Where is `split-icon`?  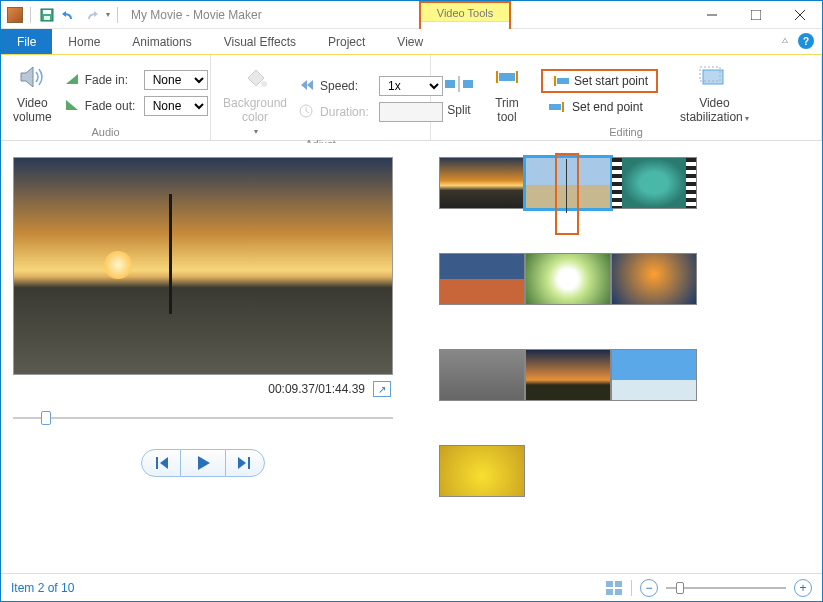 split-icon is located at coordinates (459, 84).